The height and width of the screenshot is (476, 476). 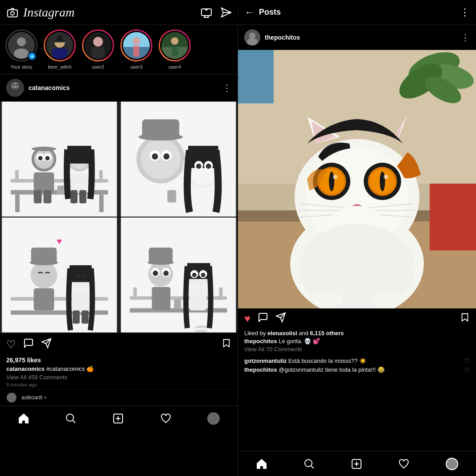 What do you see at coordinates (12, 12) in the screenshot?
I see `camera-icon` at bounding box center [12, 12].